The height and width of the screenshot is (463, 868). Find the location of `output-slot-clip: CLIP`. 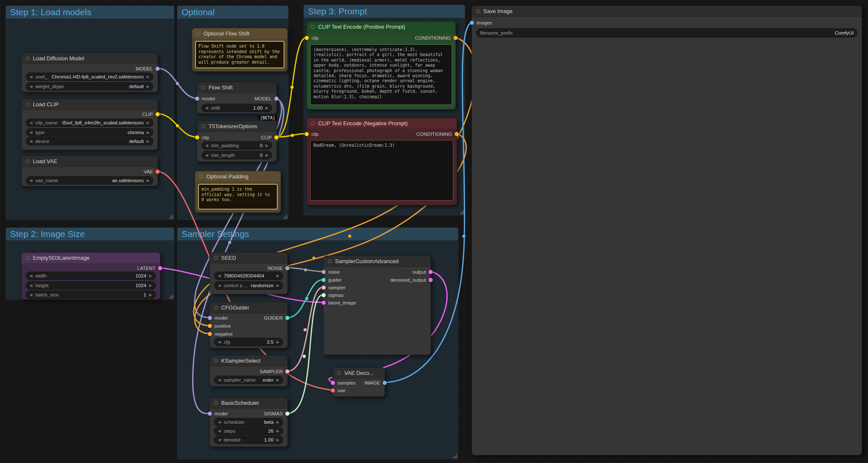

output-slot-clip: CLIP is located at coordinates (151, 114).